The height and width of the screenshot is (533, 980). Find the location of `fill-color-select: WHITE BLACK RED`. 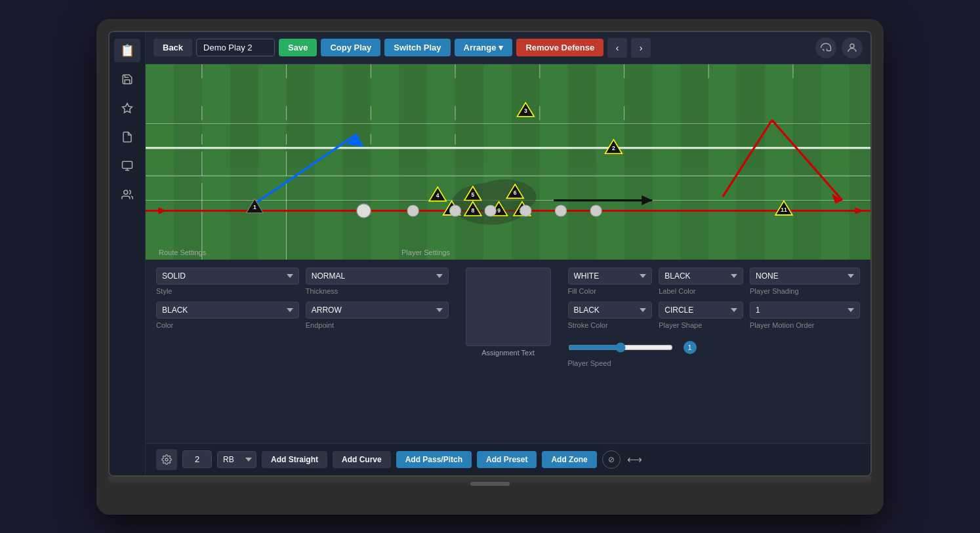

fill-color-select: WHITE BLACK RED is located at coordinates (610, 276).